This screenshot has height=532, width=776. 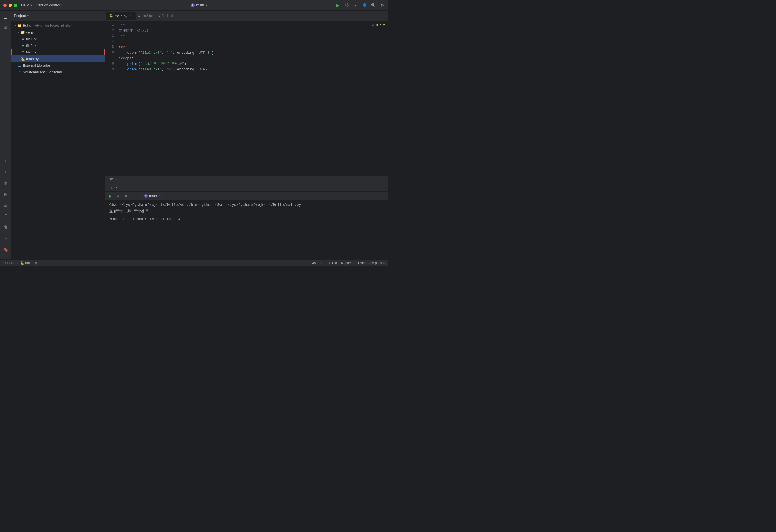 What do you see at coordinates (20, 263) in the screenshot?
I see `status-left: ⊙ Hello › 🐍 main.py` at bounding box center [20, 263].